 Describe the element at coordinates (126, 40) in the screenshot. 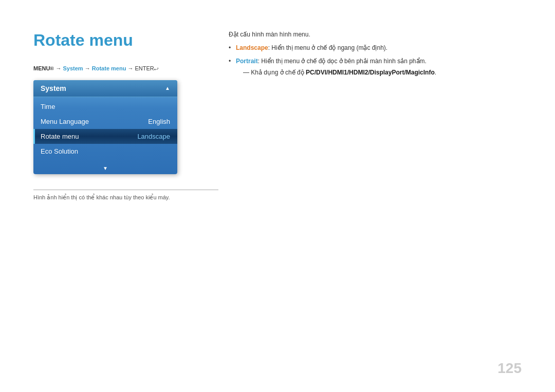

I see `page-title: Rotate menu` at that location.